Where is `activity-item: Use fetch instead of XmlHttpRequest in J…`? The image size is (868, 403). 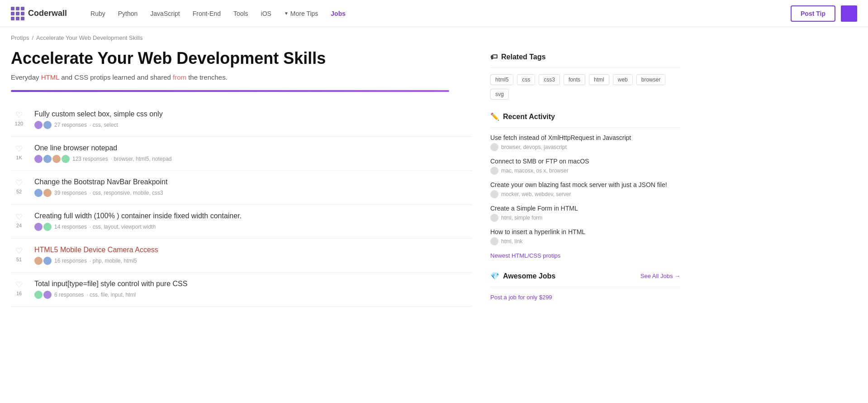
activity-item: Use fetch instead of XmlHttpRequest in J… is located at coordinates (585, 143).